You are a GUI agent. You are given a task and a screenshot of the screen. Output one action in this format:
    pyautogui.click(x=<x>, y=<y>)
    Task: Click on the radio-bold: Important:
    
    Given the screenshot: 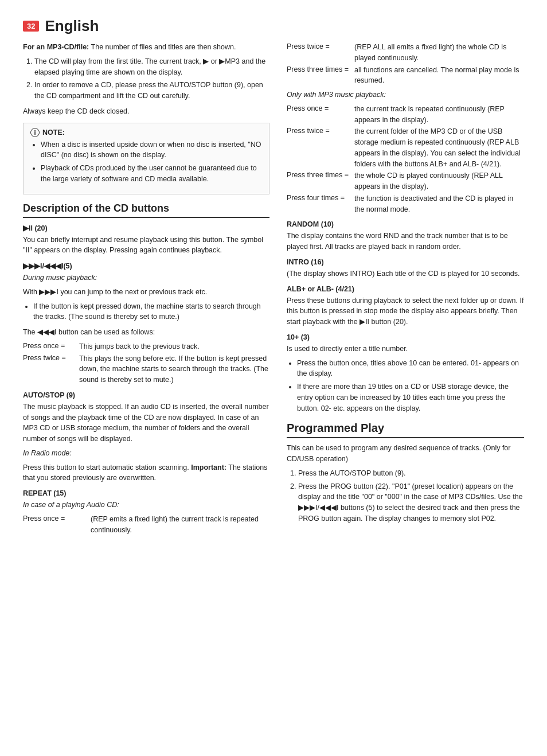 What is the action you would take?
    pyautogui.click(x=209, y=467)
    